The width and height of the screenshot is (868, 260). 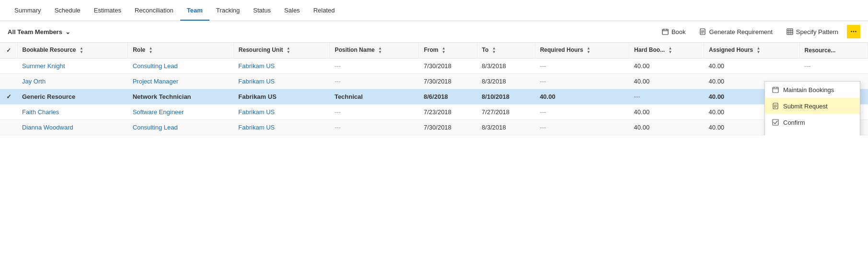 What do you see at coordinates (431, 50) in the screenshot?
I see `header-from-label: From` at bounding box center [431, 50].